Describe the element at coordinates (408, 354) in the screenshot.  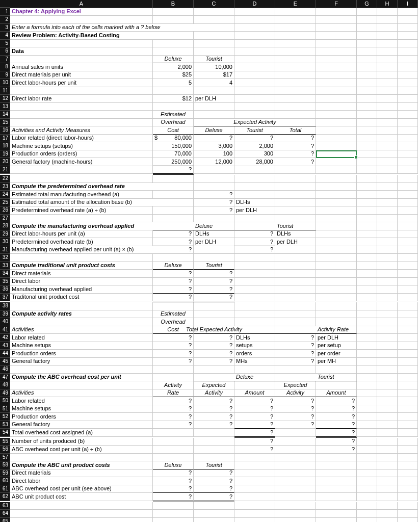
I see `cell-I44` at that location.